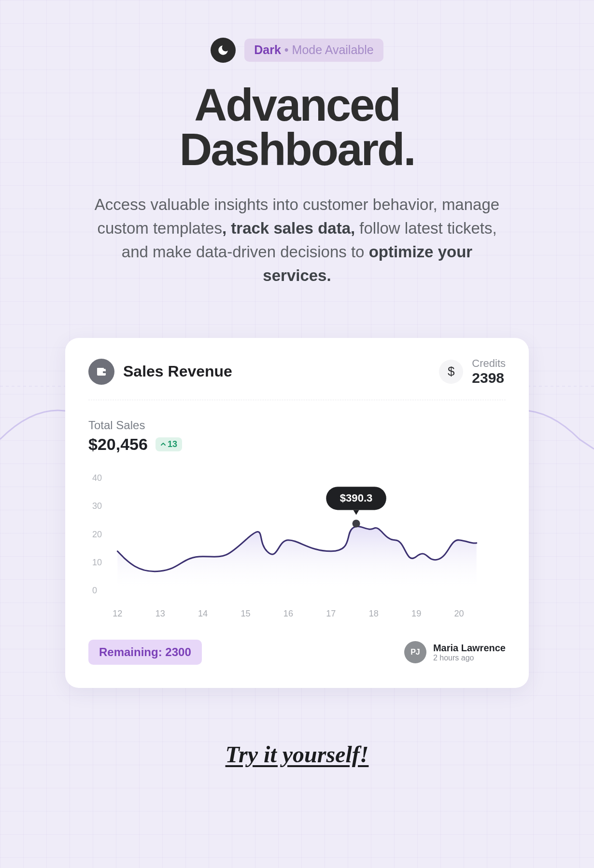 The height and width of the screenshot is (868, 594). Describe the element at coordinates (97, 562) in the screenshot. I see `y-tick: 10` at that location.